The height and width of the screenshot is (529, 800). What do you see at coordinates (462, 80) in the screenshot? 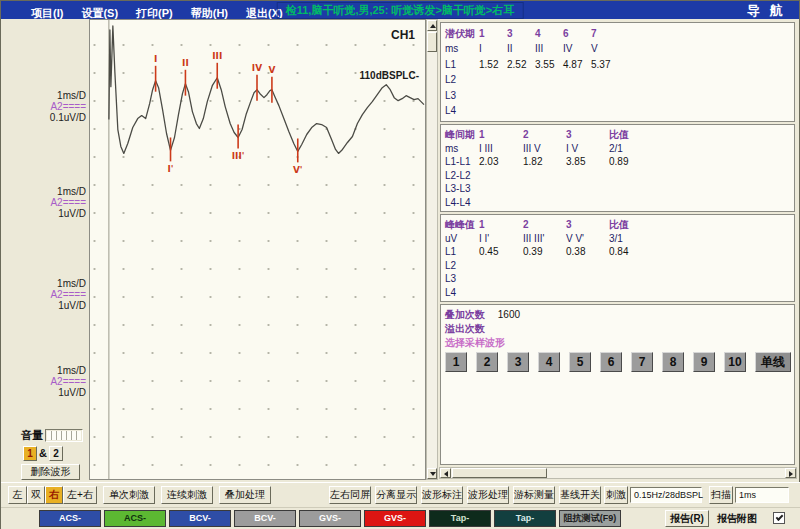
I see `cell: L2` at bounding box center [462, 80].